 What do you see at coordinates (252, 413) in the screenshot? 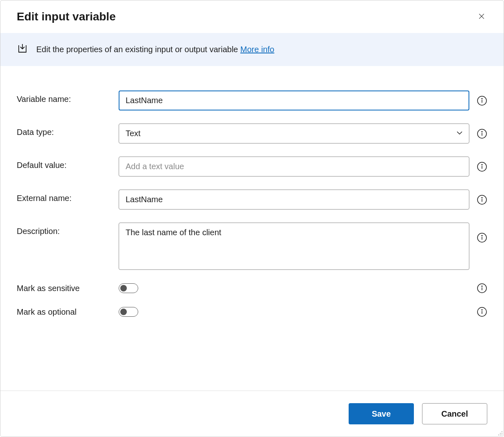
I see `dialog-footer: Save Cancel` at bounding box center [252, 413].